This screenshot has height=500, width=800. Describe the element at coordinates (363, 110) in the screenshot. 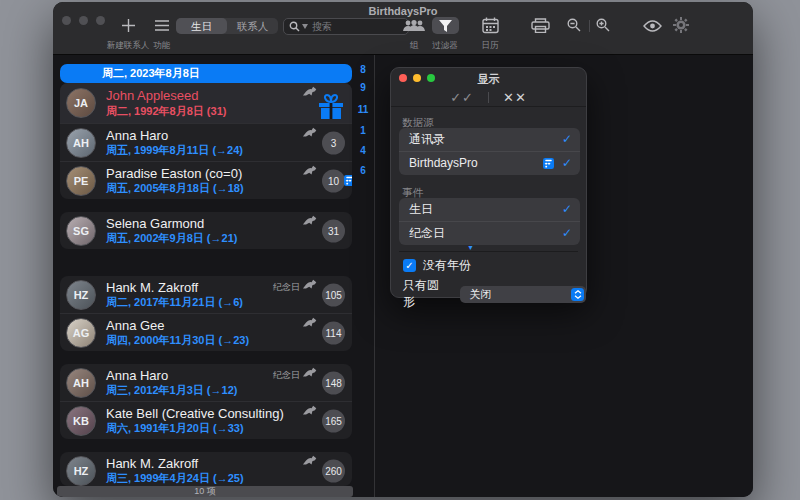

I see `index-jump-11: 11` at that location.